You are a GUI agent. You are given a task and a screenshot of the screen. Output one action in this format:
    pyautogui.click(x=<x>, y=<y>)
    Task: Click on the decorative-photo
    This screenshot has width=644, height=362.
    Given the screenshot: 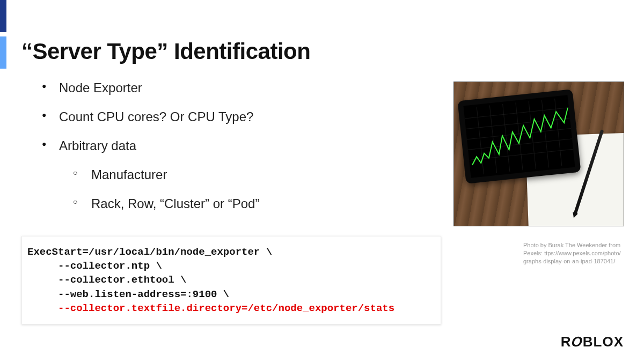 What is the action you would take?
    pyautogui.click(x=539, y=154)
    